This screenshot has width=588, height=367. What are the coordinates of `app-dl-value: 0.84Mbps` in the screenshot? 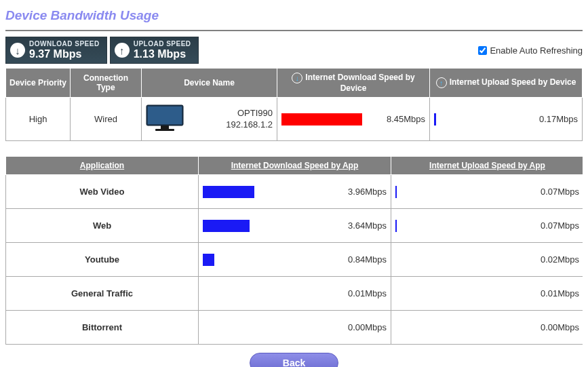 It's located at (363, 259).